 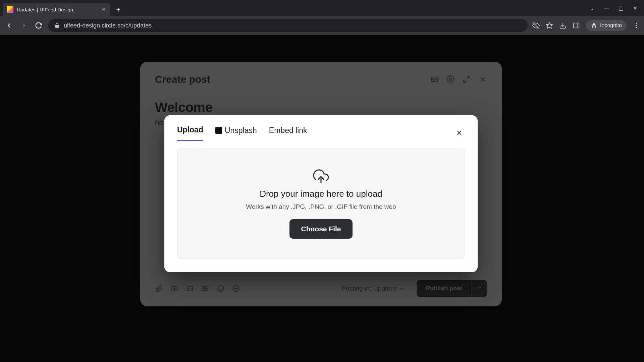 What do you see at coordinates (190, 133) in the screenshot?
I see `tab-upload: Upload` at bounding box center [190, 133].